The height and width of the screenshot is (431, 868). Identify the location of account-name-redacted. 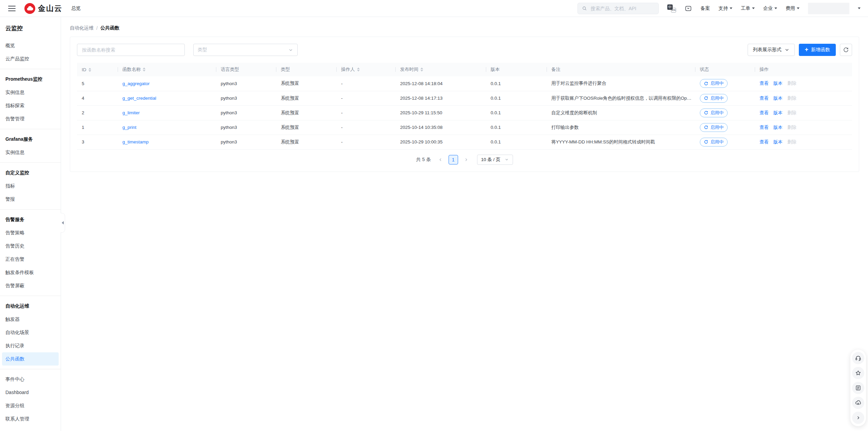
(829, 8).